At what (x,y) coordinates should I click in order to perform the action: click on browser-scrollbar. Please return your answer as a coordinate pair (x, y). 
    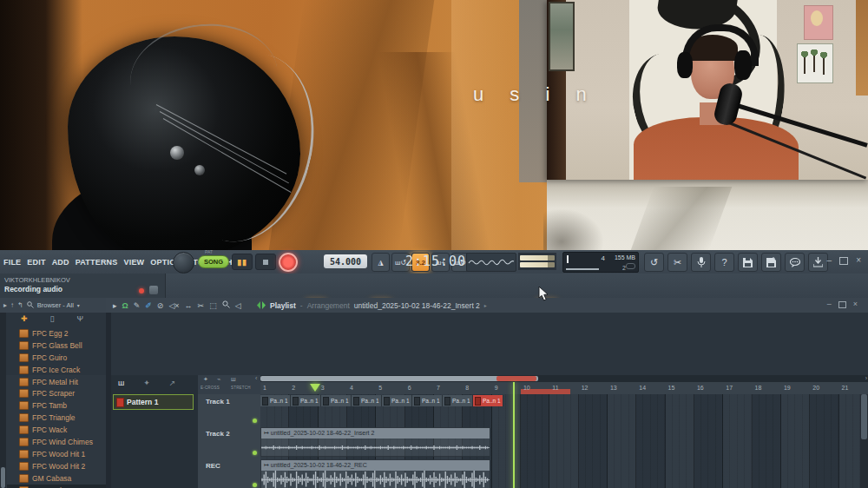
    Looking at the image, I should click on (3, 400).